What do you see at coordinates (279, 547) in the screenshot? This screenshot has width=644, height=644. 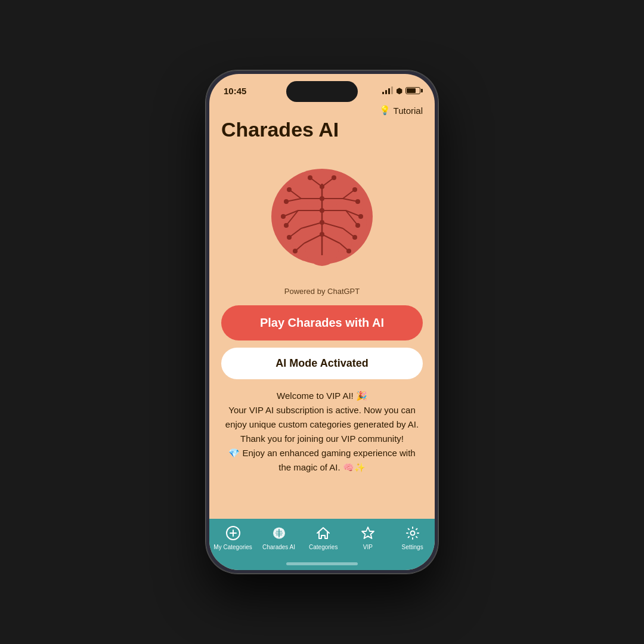 I see `nav-label-charades-ai: Charades AI` at bounding box center [279, 547].